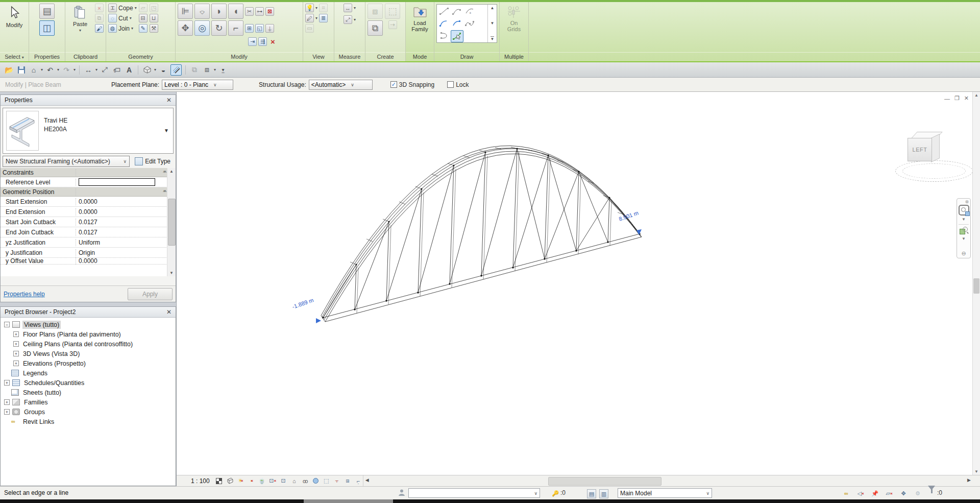 This screenshot has height=503, width=980. I want to click on type-selector: Travi HE HE200A ▼, so click(88, 131).